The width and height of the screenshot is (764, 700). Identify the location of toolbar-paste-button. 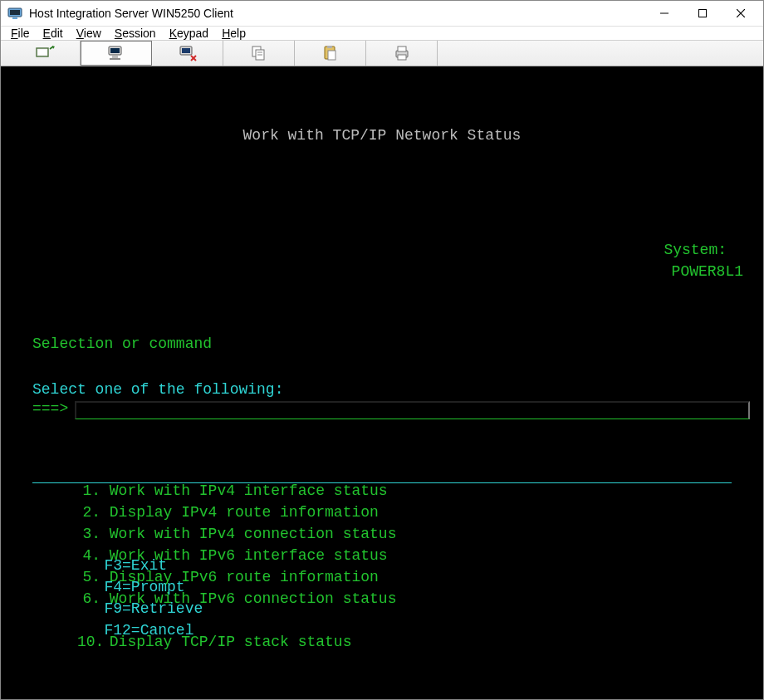
(331, 53).